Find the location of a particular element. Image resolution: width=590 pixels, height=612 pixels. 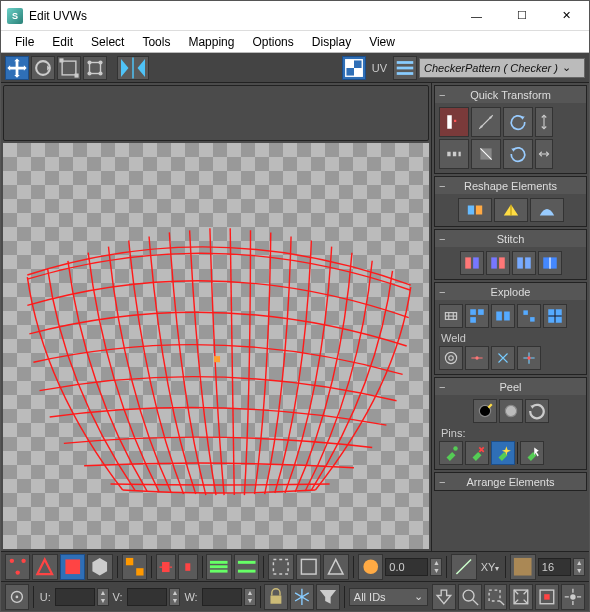

show-map-toggle is located at coordinates (354, 68).